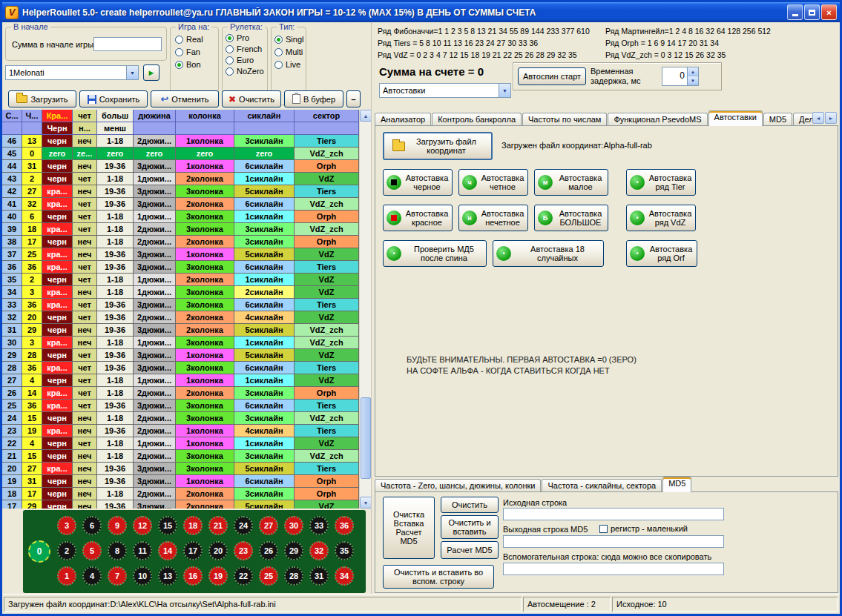  What do you see at coordinates (181, 393) in the screenshot?
I see `table-row: 2614кра...чет1-182дюжи...2колонка3сиклай…` at bounding box center [181, 393].